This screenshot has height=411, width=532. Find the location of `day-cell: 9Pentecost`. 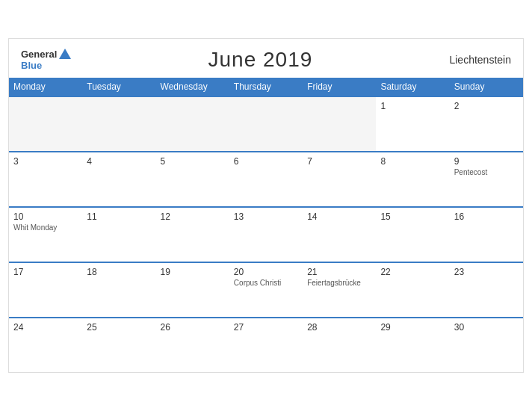

day-cell: 9Pentecost is located at coordinates (486, 179).